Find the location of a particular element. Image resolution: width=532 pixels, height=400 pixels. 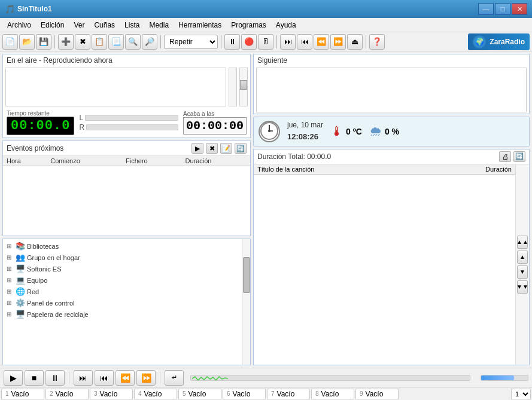

skip-btn: ⏭ is located at coordinates (288, 42).